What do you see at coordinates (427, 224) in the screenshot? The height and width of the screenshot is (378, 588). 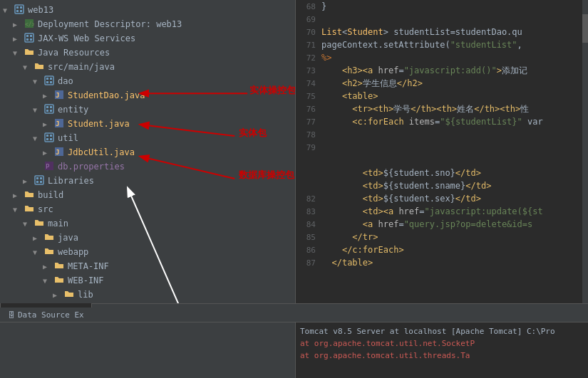 I see `line-content: <a href="query.jsp?op=delete&id=s` at bounding box center [427, 224].